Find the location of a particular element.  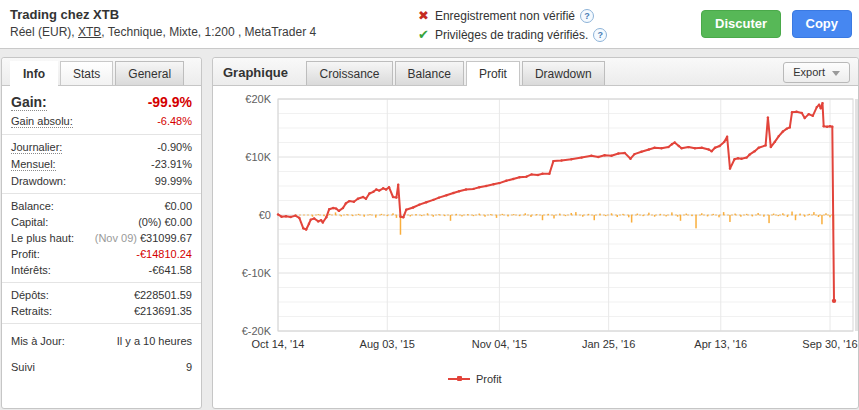

stat-label-int-r-ts: Intérêts: is located at coordinates (31, 270).